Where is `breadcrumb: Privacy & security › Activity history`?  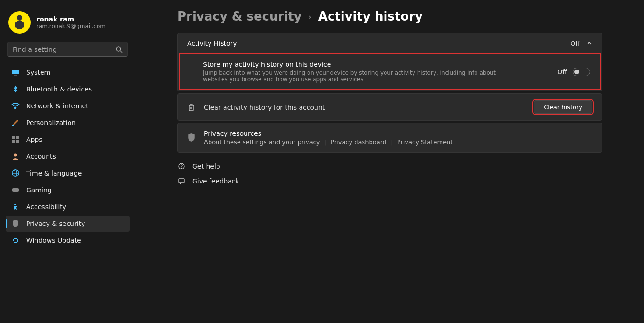
breadcrumb: Privacy & security › Activity history is located at coordinates (390, 16).